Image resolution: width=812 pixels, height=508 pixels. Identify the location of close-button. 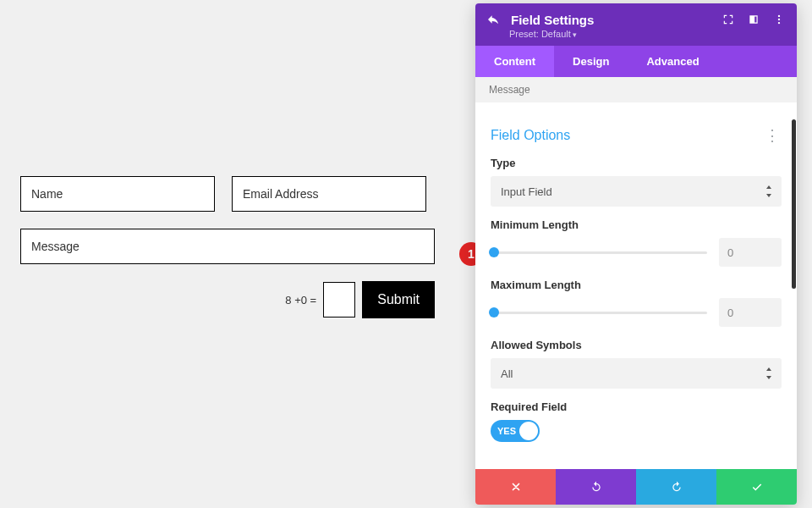
(516, 487).